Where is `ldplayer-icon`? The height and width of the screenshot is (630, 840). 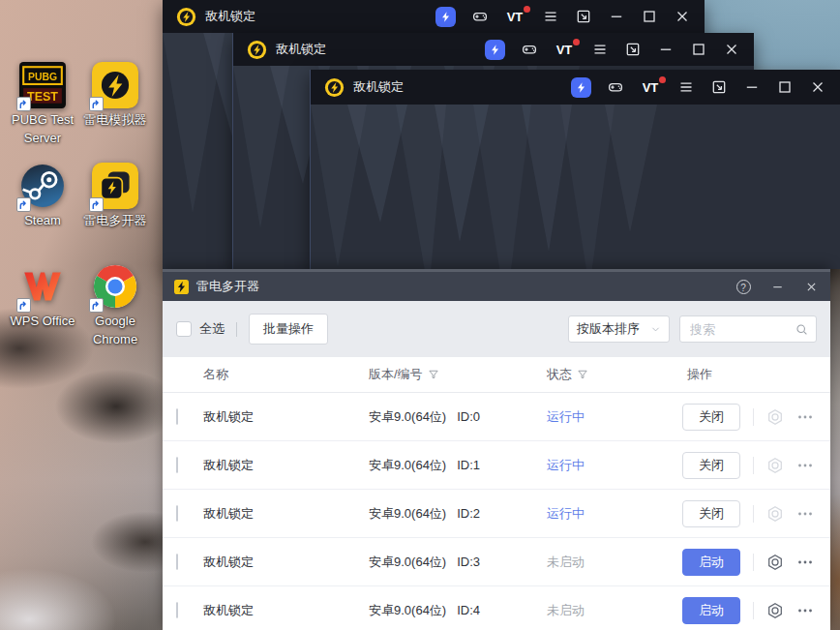 ldplayer-icon is located at coordinates (115, 85).